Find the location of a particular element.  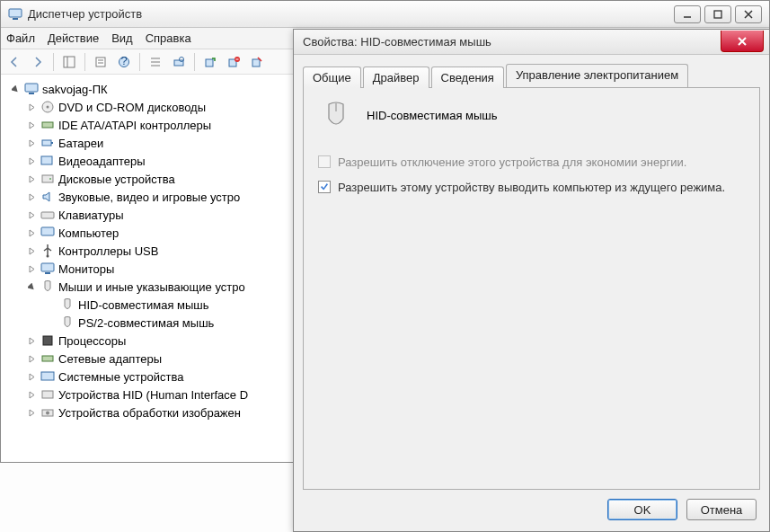

display-adapter-icon is located at coordinates (48, 161).